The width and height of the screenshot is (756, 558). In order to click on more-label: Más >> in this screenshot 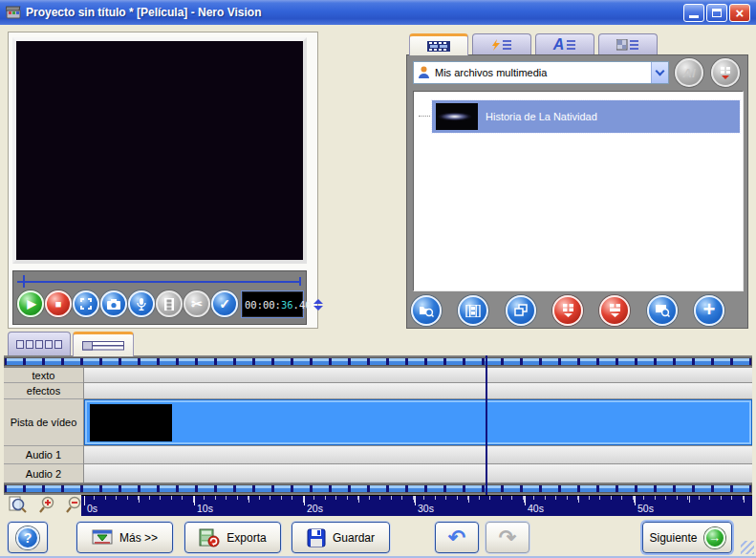, I will do `click(139, 538)`.